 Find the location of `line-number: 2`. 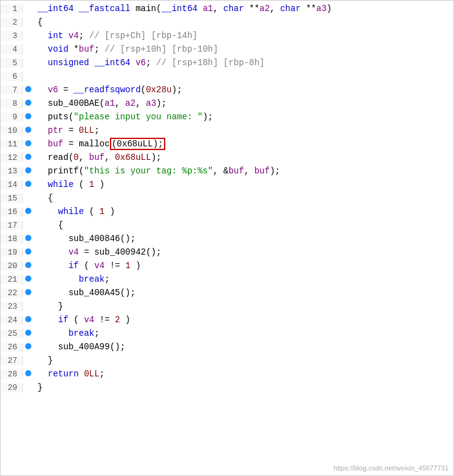

line-number: 2 is located at coordinates (12, 22).